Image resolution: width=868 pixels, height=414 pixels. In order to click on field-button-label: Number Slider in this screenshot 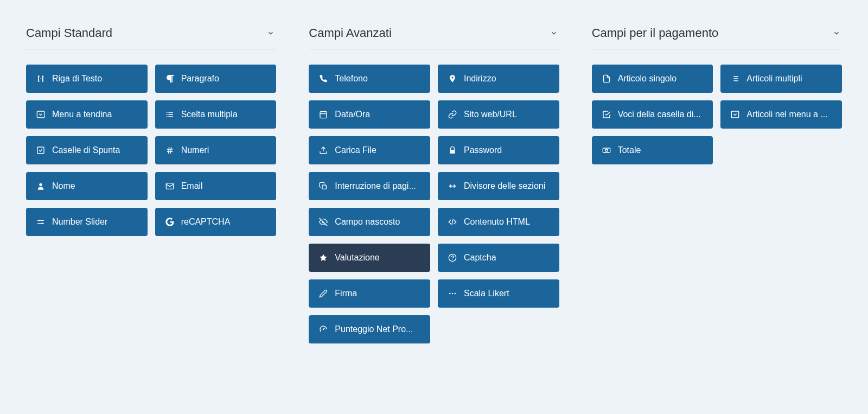, I will do `click(80, 222)`.